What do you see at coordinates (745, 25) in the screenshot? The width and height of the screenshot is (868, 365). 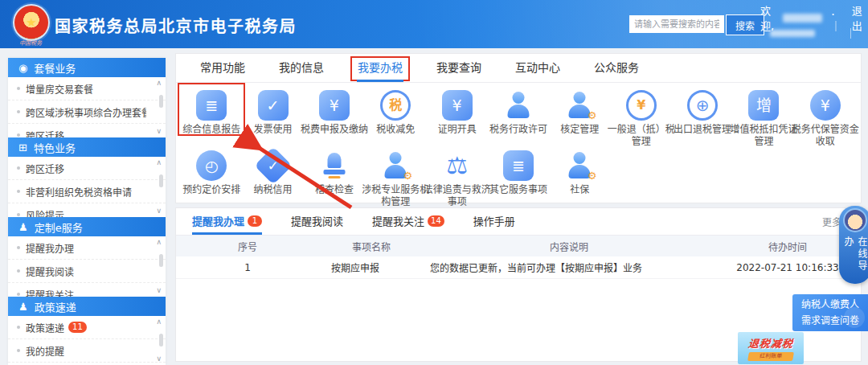 I see `search-button: 搜索` at bounding box center [745, 25].